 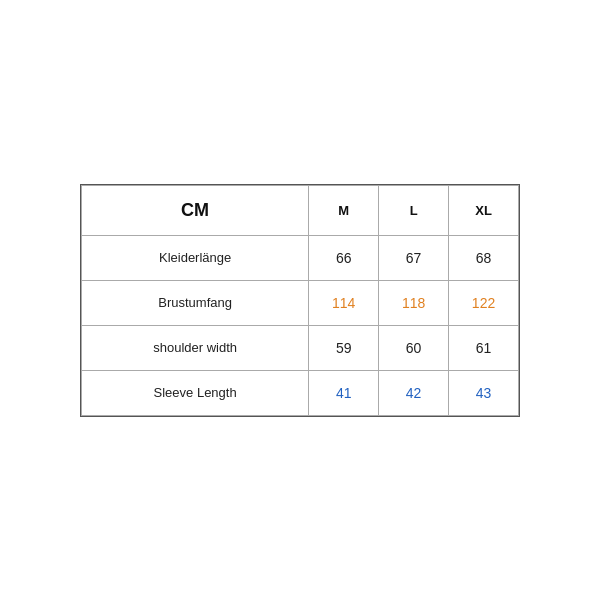 What do you see at coordinates (344, 392) in the screenshot?
I see `row-val1-3: 41` at bounding box center [344, 392].